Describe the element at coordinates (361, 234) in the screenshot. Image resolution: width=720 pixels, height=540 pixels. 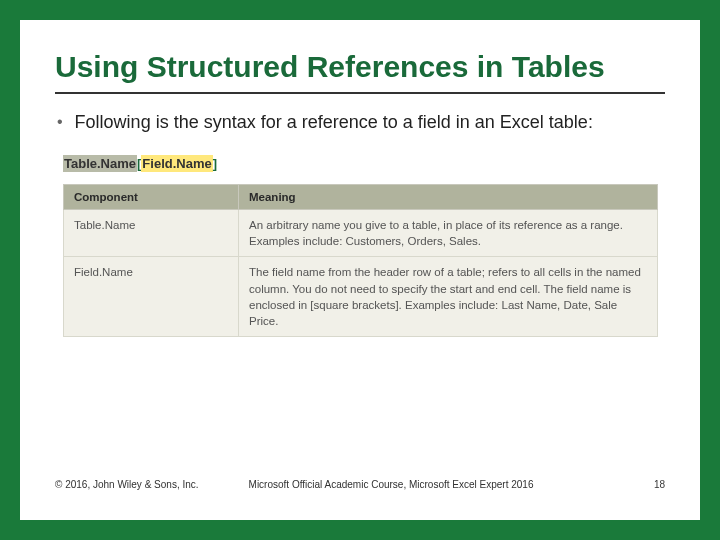
I see `table-row: Table.Name An arbitrary name you give to…` at that location.